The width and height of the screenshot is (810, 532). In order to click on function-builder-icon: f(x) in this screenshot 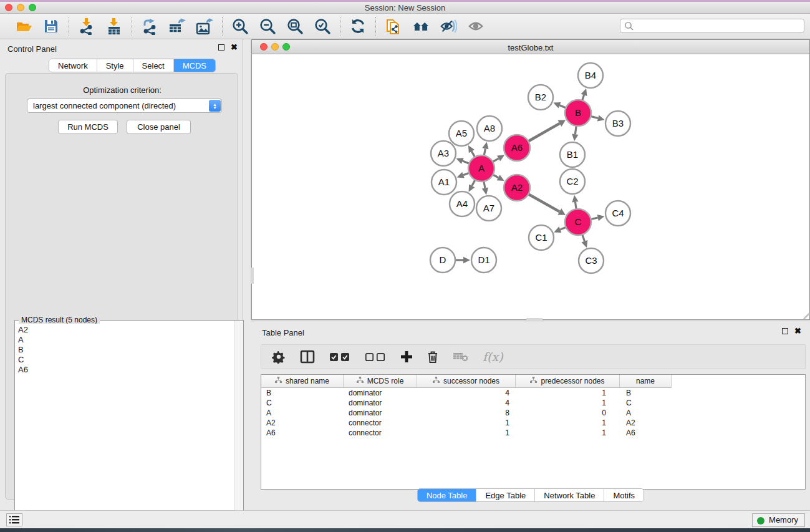, I will do `click(493, 357)`.